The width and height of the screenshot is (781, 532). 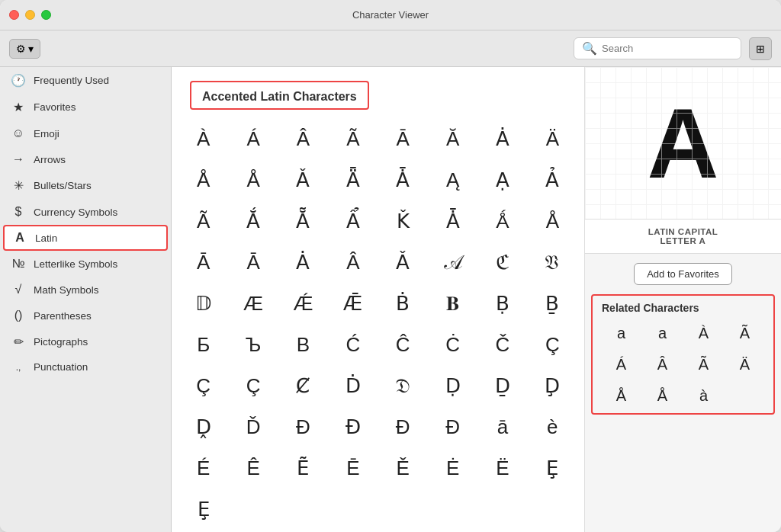 I want to click on sidebar-item-arrows: → Arrows, so click(x=85, y=159).